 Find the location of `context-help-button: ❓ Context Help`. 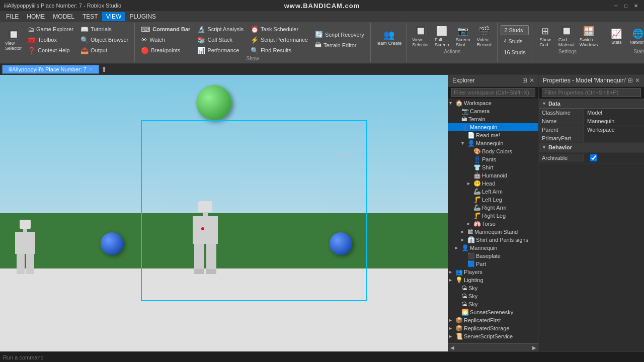

context-help-button: ❓ Context Help is located at coordinates (50, 50).